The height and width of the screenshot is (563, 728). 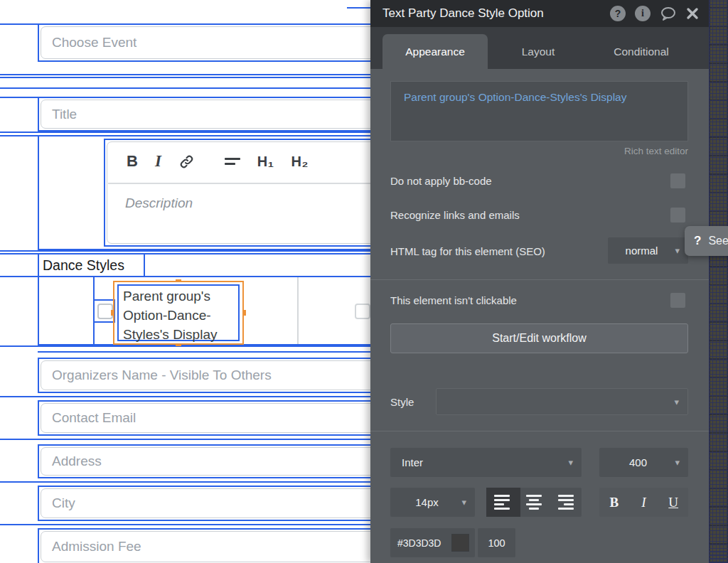 I want to click on align-center-button, so click(x=533, y=502).